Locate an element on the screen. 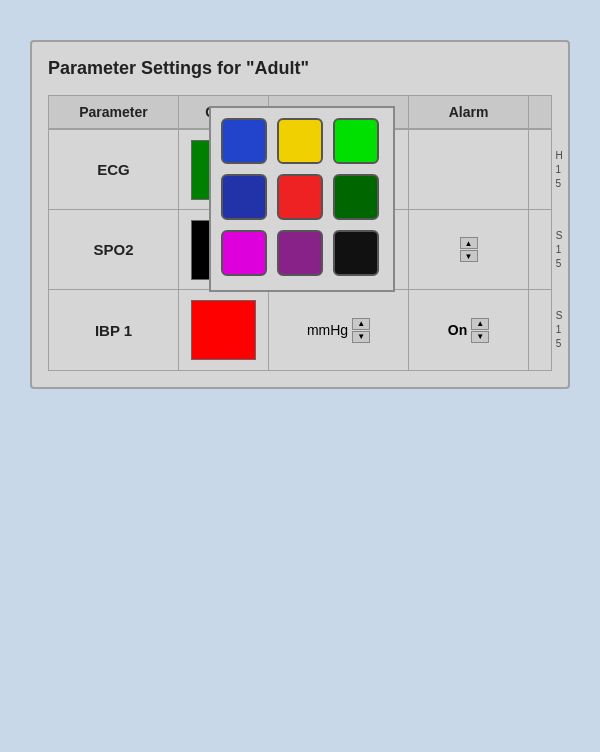  ibp1-color-swatch is located at coordinates (224, 330).